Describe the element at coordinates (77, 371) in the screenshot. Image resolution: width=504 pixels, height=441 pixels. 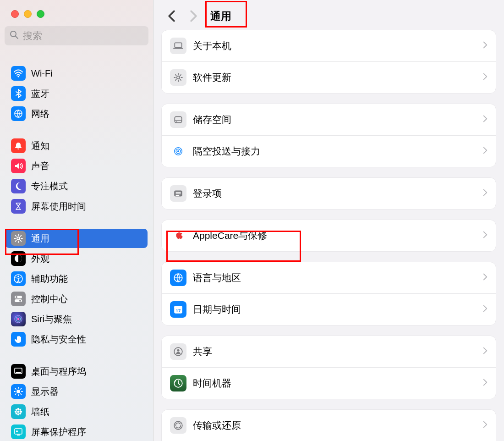
I see `sidebar-item-desktop: 桌面与程序坞` at that location.